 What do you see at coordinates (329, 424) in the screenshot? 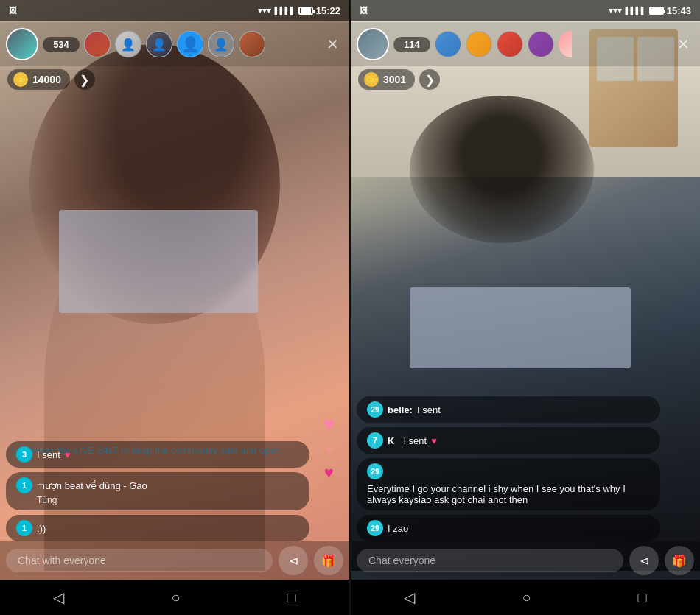
I see `heart-large-1: ♥` at bounding box center [329, 424].